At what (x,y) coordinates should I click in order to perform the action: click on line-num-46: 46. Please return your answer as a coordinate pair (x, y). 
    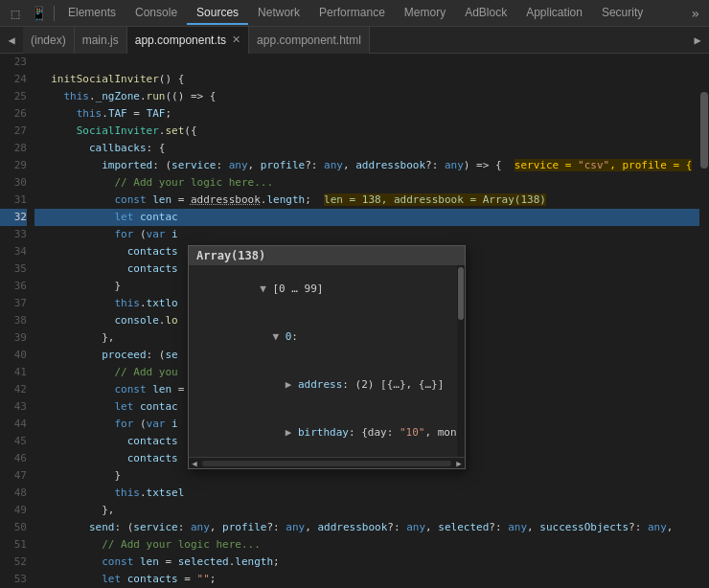
    Looking at the image, I should click on (13, 459).